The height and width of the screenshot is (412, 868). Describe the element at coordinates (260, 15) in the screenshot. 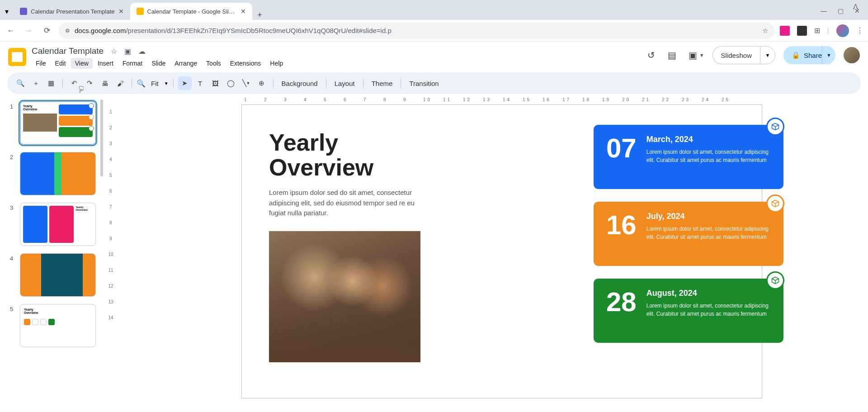

I see `new-tab-button: +` at that location.